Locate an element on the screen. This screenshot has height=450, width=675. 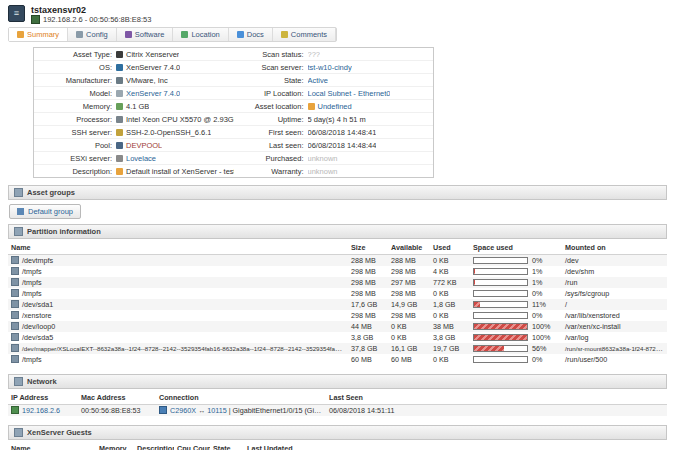
partition-available-cell: 298 MB is located at coordinates (409, 272).